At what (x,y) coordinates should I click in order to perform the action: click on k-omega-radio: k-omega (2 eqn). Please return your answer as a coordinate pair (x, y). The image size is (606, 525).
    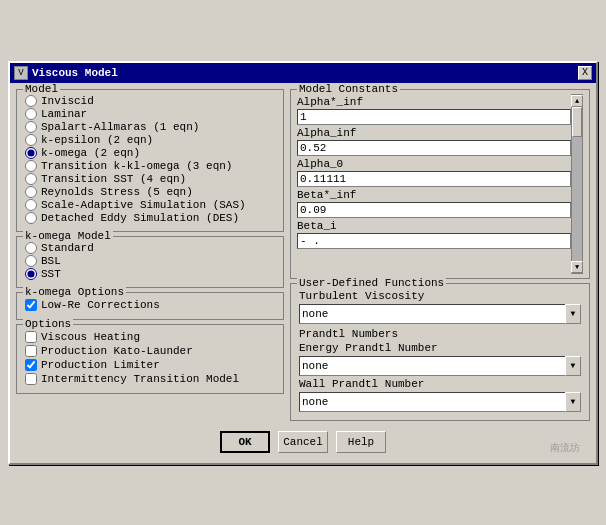
    Looking at the image, I should click on (150, 153).